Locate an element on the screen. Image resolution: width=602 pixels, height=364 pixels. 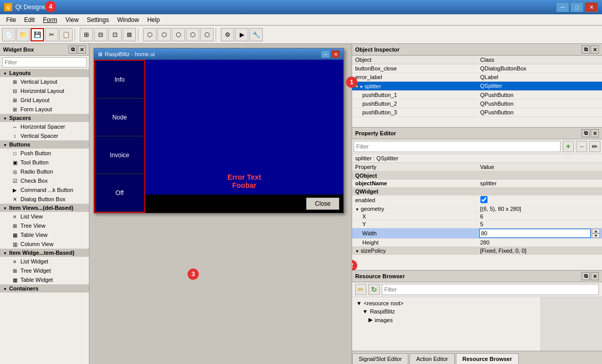
rb-float-btn: ⧉ is located at coordinates (586, 276).